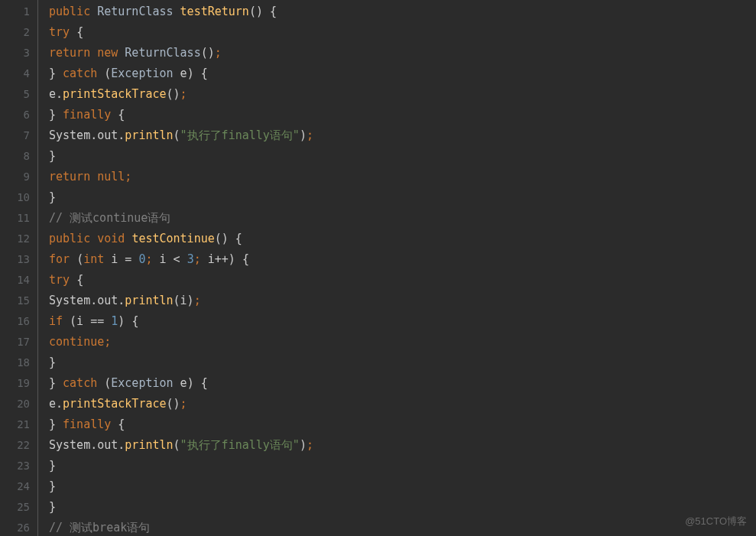 Image resolution: width=756 pixels, height=536 pixels. What do you see at coordinates (240, 135) in the screenshot?
I see `token-string: "执行了finally语句"` at bounding box center [240, 135].